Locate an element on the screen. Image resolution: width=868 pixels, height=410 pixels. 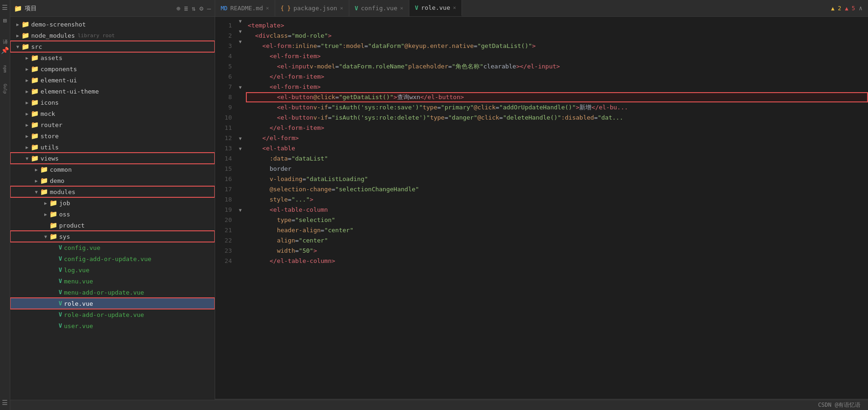
tree-item-demo: ▶ 📁 demo is located at coordinates (113, 181).